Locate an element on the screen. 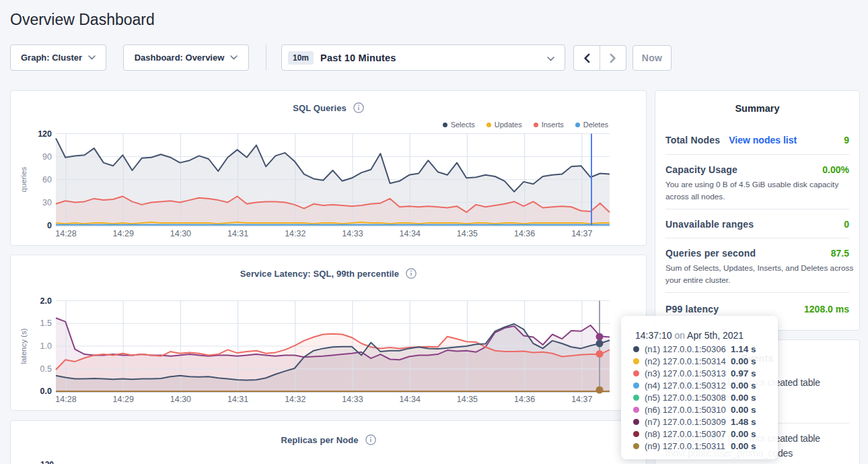 This screenshot has width=868, height=464. svg-text: 2.0 is located at coordinates (46, 301).